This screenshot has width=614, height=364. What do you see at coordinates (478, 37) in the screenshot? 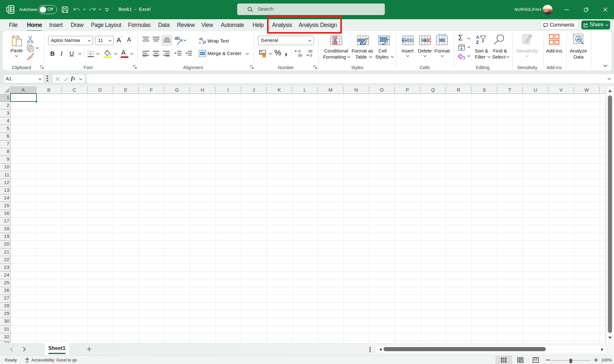
I see `svg-text: A` at bounding box center [478, 37].